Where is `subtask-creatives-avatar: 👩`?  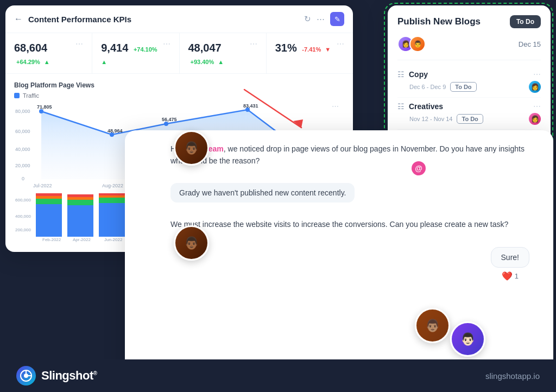
subtask-creatives-avatar: 👩 is located at coordinates (535, 119).